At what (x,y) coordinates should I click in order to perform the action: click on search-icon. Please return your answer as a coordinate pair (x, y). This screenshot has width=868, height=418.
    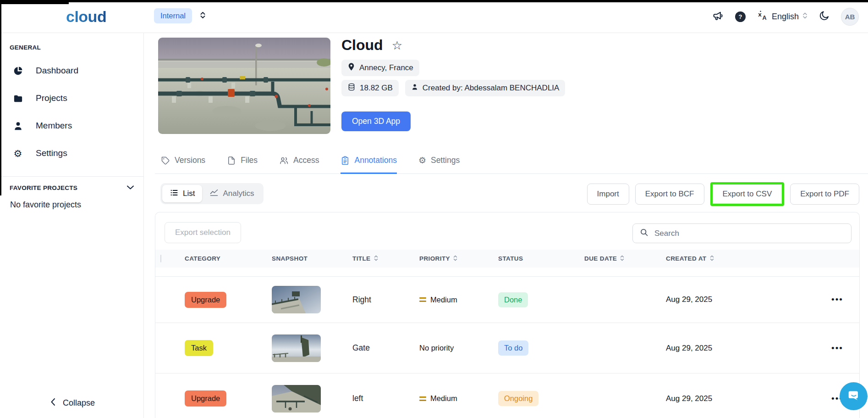
    Looking at the image, I should click on (644, 233).